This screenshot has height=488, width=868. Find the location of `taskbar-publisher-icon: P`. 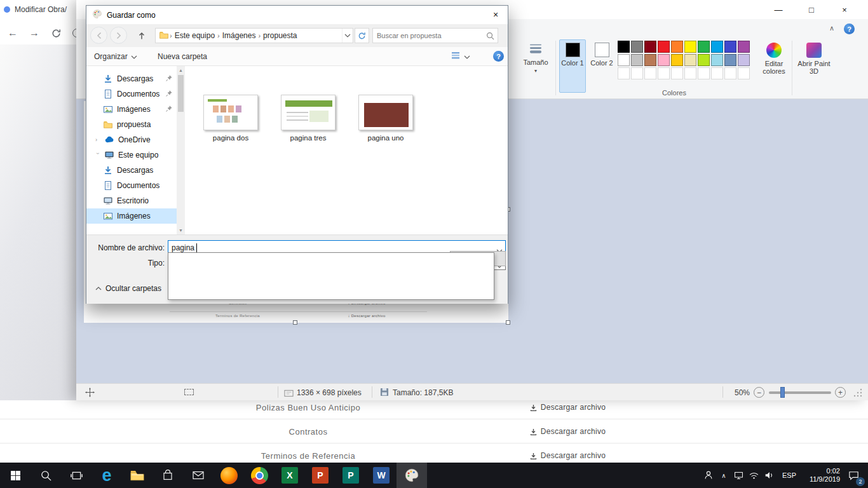

taskbar-publisher-icon: P is located at coordinates (351, 475).